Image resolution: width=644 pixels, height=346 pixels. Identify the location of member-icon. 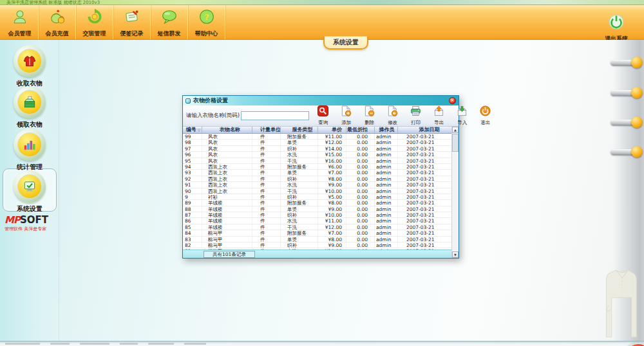
(20, 18).